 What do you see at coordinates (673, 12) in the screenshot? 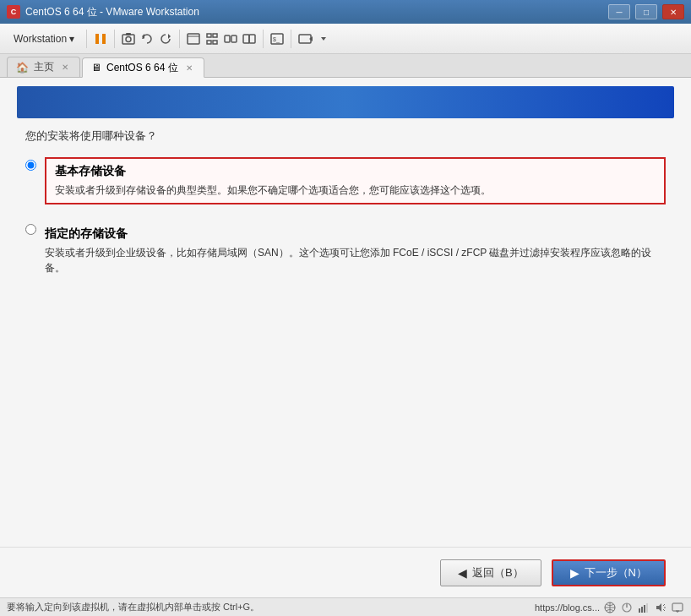
I see `close-button: ✕` at bounding box center [673, 12].